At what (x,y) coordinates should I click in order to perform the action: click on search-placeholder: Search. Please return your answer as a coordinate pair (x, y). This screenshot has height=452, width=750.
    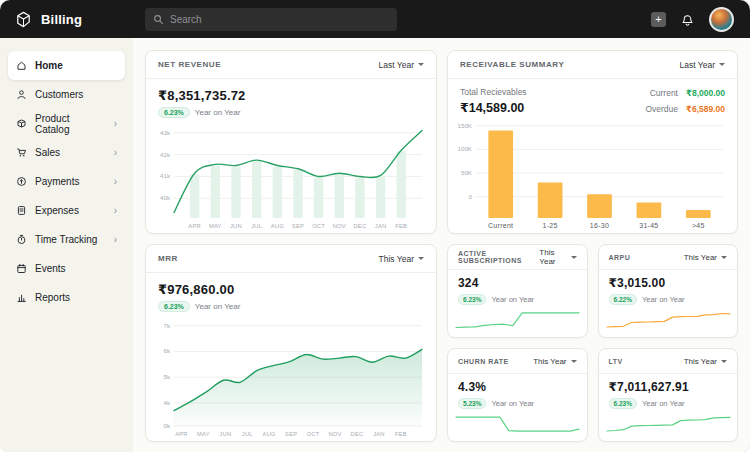
    Looking at the image, I should click on (186, 20).